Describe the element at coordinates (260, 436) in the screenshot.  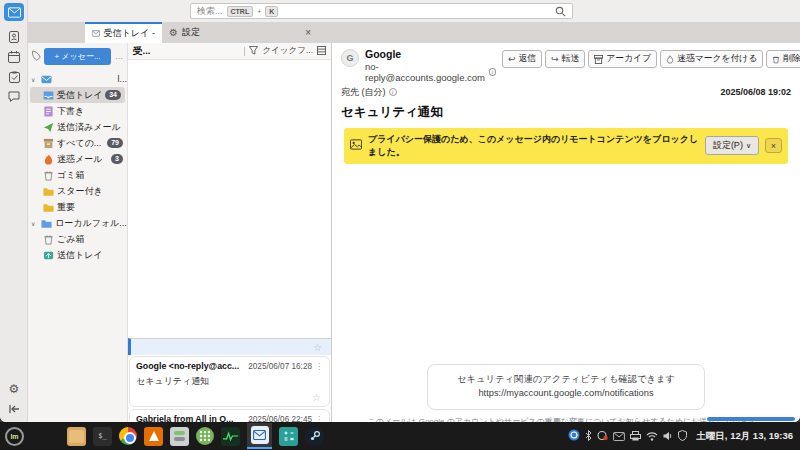
I see `thunderbird-icon` at that location.